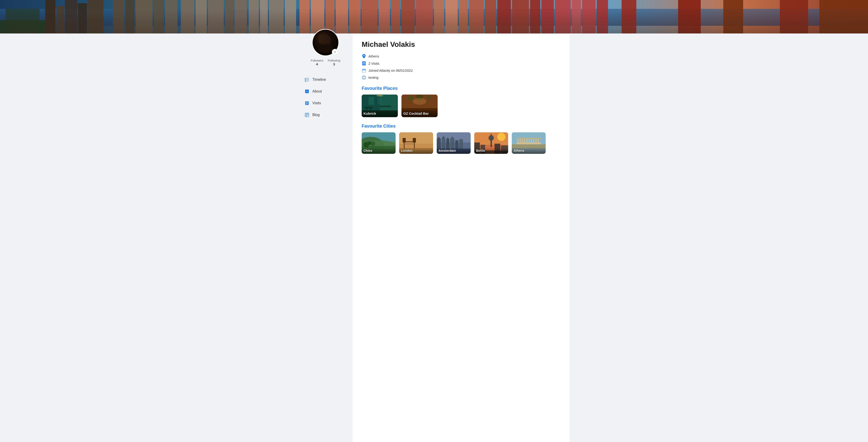  I want to click on profile-name: Michael Volakis, so click(461, 45).